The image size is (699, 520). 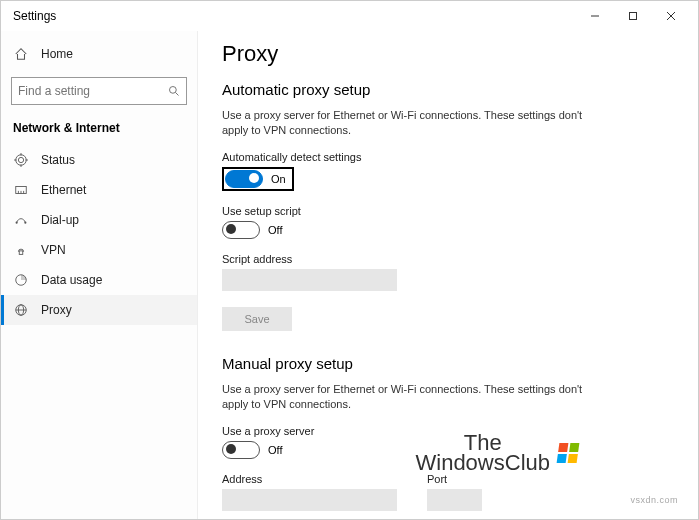 What do you see at coordinates (57, 54) in the screenshot?
I see `home-label: Home` at bounding box center [57, 54].